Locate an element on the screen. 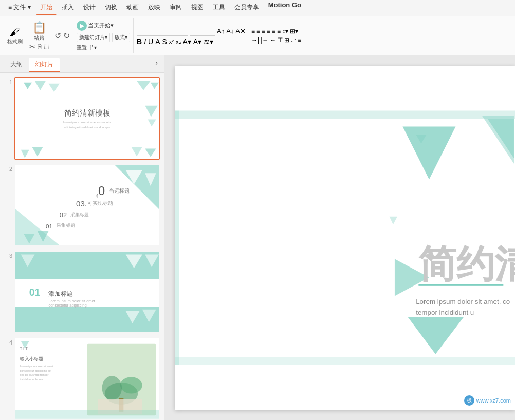 This screenshot has width=515, height=420. line-spacing-btn: ↕▾ is located at coordinates (285, 31).